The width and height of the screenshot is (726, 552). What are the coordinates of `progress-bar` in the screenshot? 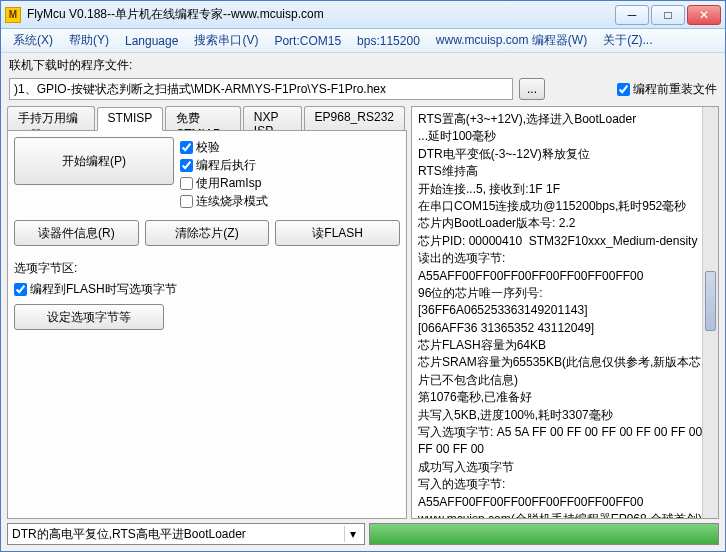 It's located at (544, 534).